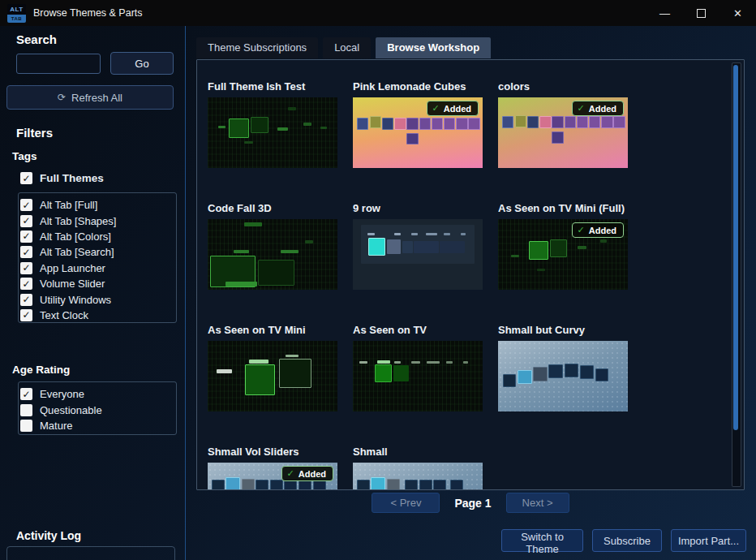 The image size is (756, 560). I want to click on close-button: ✕, so click(738, 13).